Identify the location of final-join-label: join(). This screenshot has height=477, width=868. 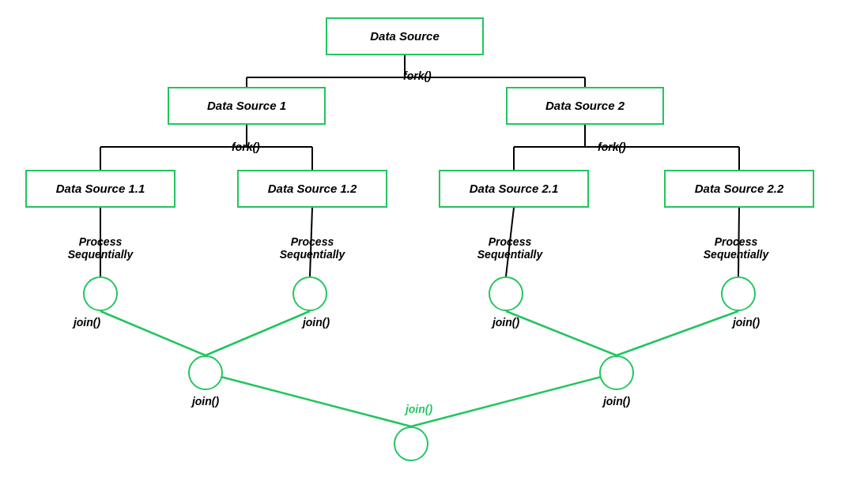
(419, 409).